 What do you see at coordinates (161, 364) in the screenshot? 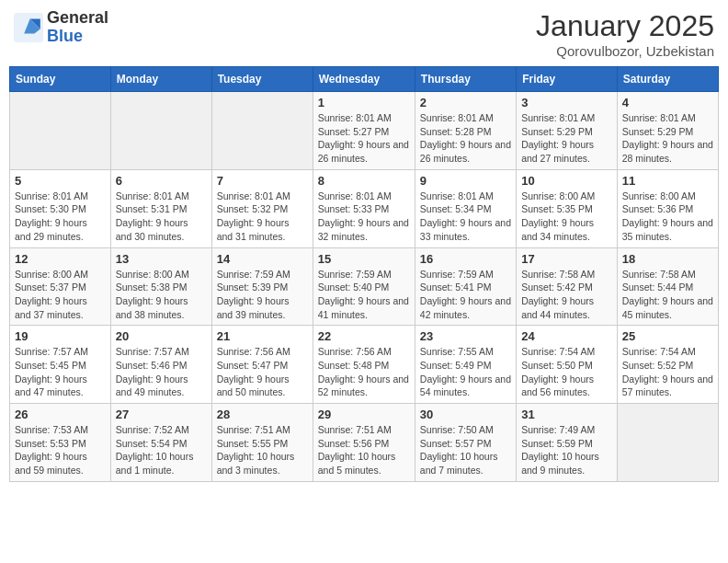
I see `calendar-cell: 20Sunrise: 7:57 AM Sunset: 5:46 PM Dayli…` at bounding box center [161, 364].